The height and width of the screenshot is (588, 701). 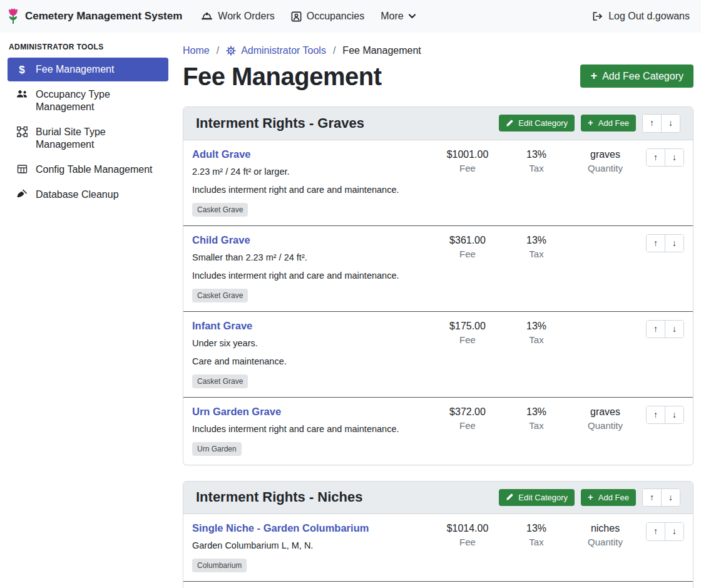 I want to click on logout-icon, so click(x=597, y=16).